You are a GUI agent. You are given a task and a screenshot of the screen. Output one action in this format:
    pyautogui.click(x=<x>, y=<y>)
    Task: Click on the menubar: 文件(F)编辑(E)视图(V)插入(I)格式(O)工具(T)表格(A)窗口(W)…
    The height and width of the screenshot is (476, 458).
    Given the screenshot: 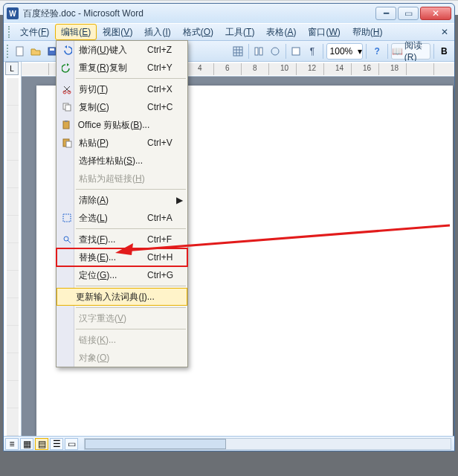 What is the action you would take?
    pyautogui.click(x=229, y=32)
    